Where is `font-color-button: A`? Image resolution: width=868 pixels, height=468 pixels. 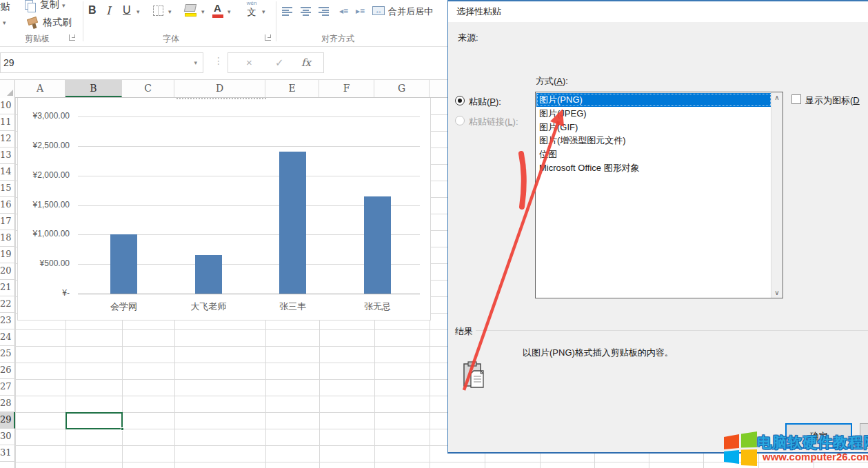 font-color-button: A is located at coordinates (218, 8).